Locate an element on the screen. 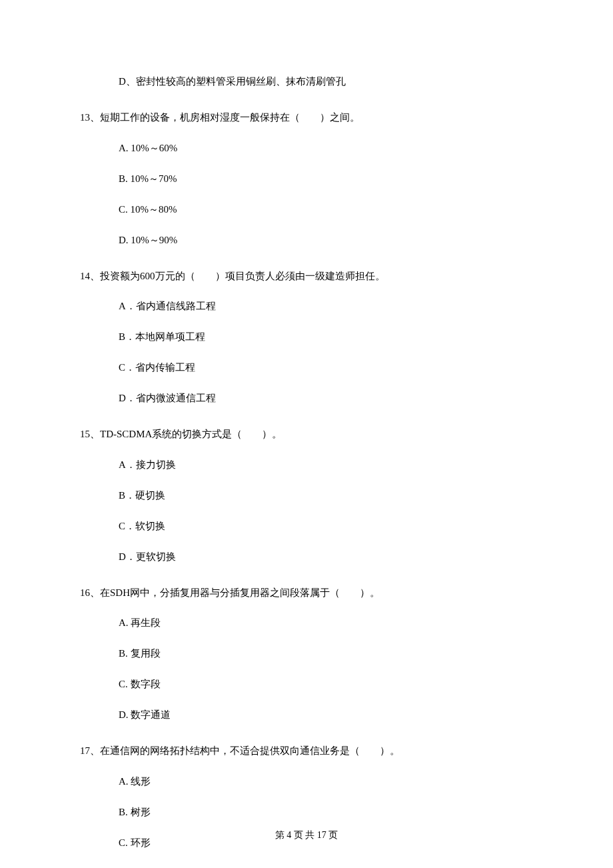 The image size is (613, 868). option-d: D. 10%～90% is located at coordinates (326, 240).